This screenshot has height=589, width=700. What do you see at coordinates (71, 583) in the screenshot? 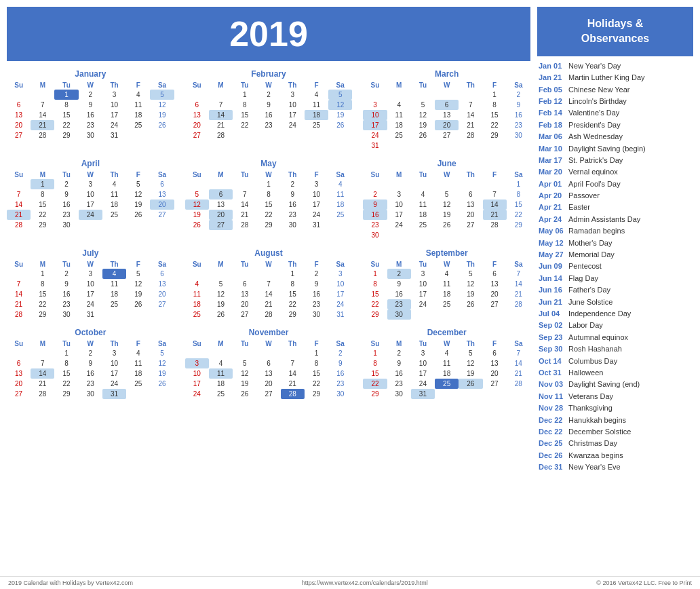
I see `footer-left: 2019 Calendar with Holidays by Vertex42.…` at bounding box center [71, 583].